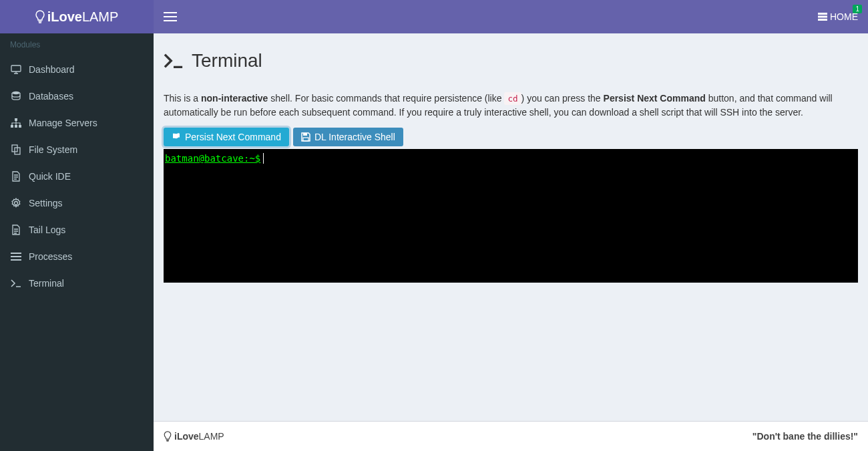  Describe the element at coordinates (823, 17) in the screenshot. I see `server-icon` at that location.